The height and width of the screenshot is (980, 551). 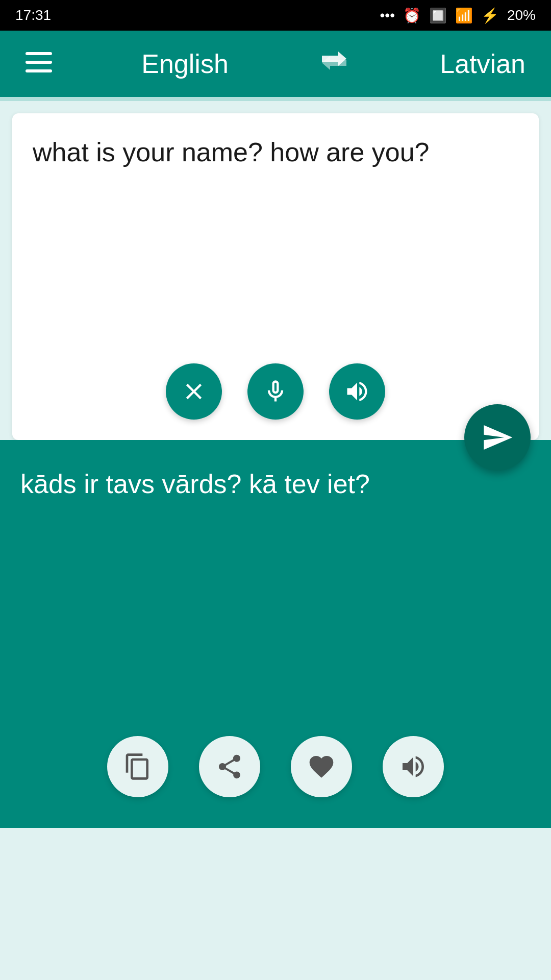 What do you see at coordinates (39, 64) in the screenshot?
I see `hamburger-menu-icon` at bounding box center [39, 64].